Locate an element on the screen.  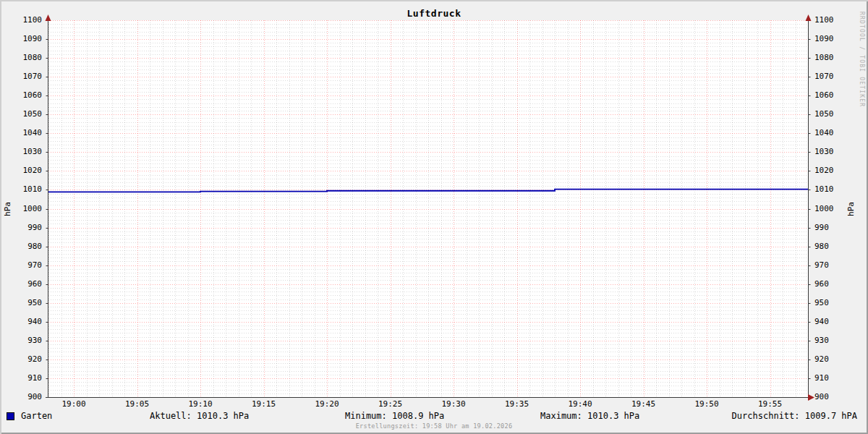
y-tick-label-right: 1070 is located at coordinates (835, 77).